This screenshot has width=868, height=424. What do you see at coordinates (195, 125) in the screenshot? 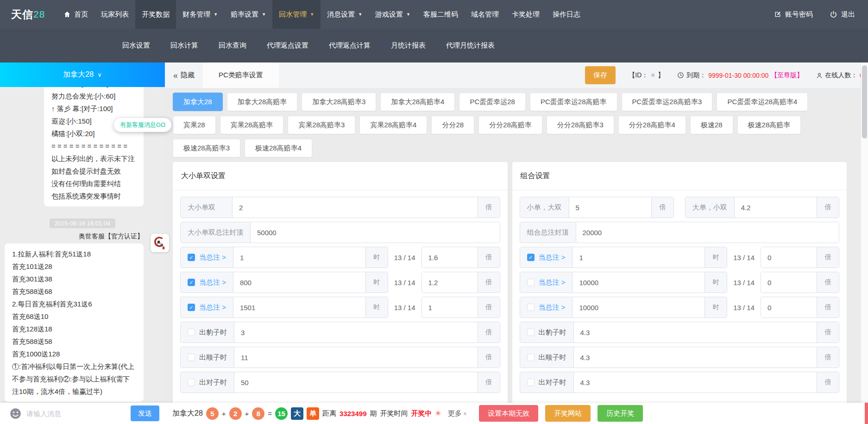
I see `game-tab: 宾果28` at bounding box center [195, 125].